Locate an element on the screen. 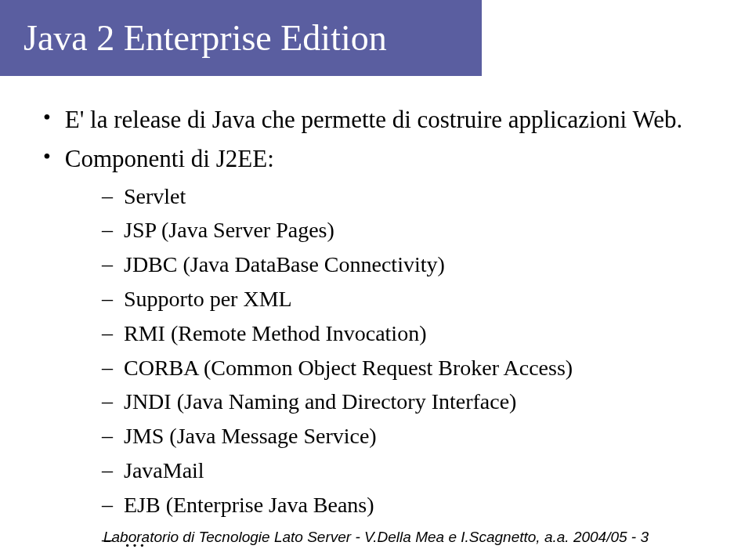 The width and height of the screenshot is (752, 560). title-bar: Java 2 Enterprise Edition is located at coordinates (241, 38).